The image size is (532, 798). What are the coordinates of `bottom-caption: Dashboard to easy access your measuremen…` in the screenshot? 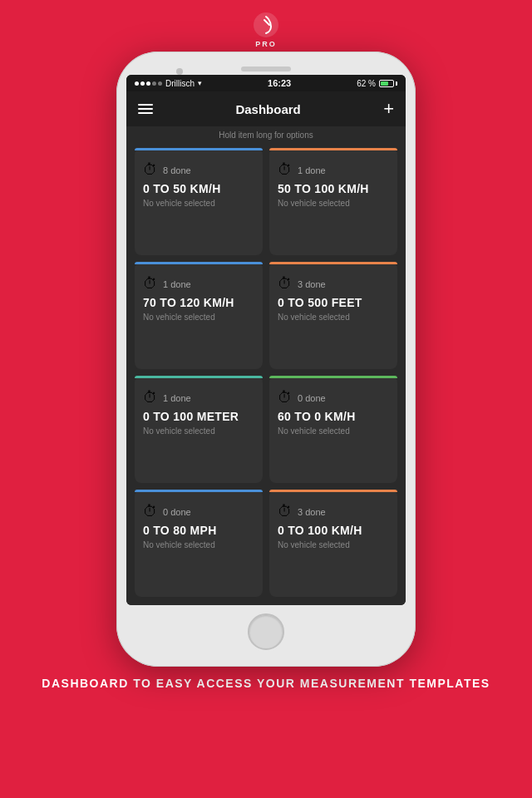 It's located at (266, 678).